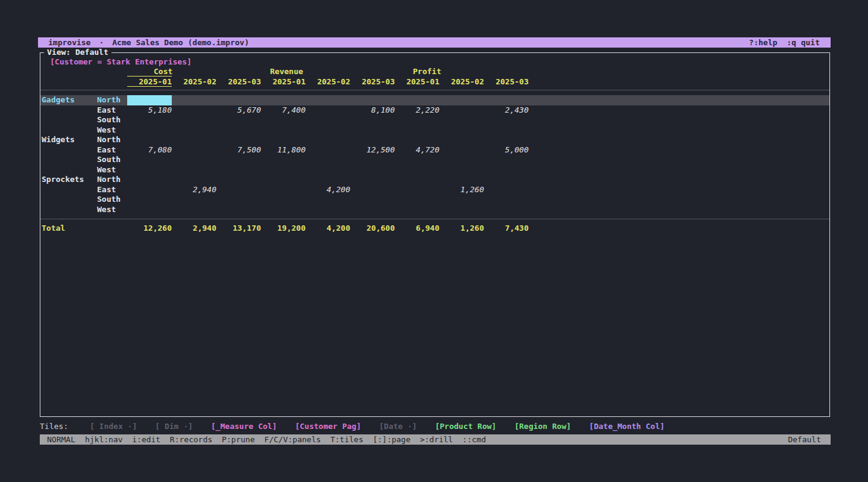  I want to click on tile-date-month-col: [Date_Month Col], so click(627, 427).